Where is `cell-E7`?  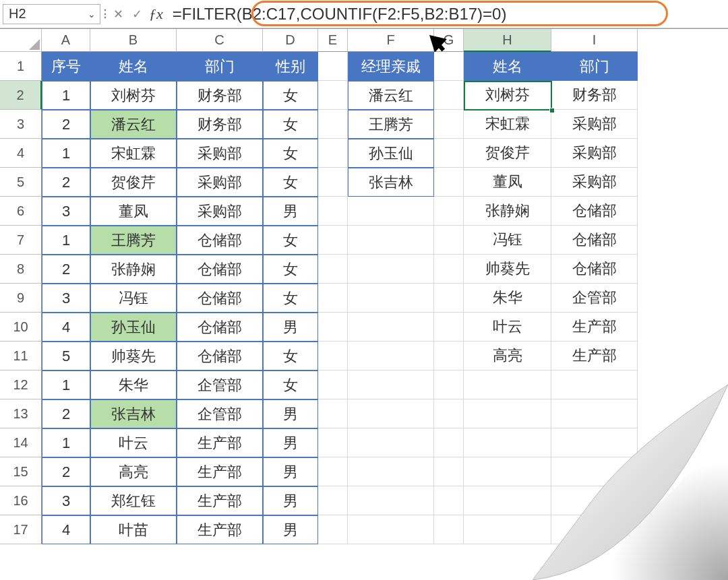 cell-E7 is located at coordinates (333, 240).